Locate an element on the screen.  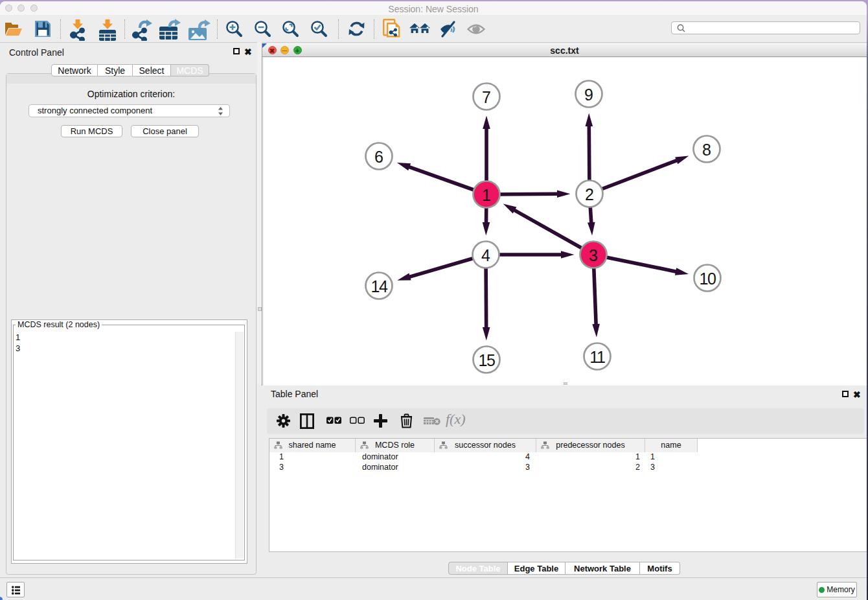
svg-text: 10 is located at coordinates (707, 279).